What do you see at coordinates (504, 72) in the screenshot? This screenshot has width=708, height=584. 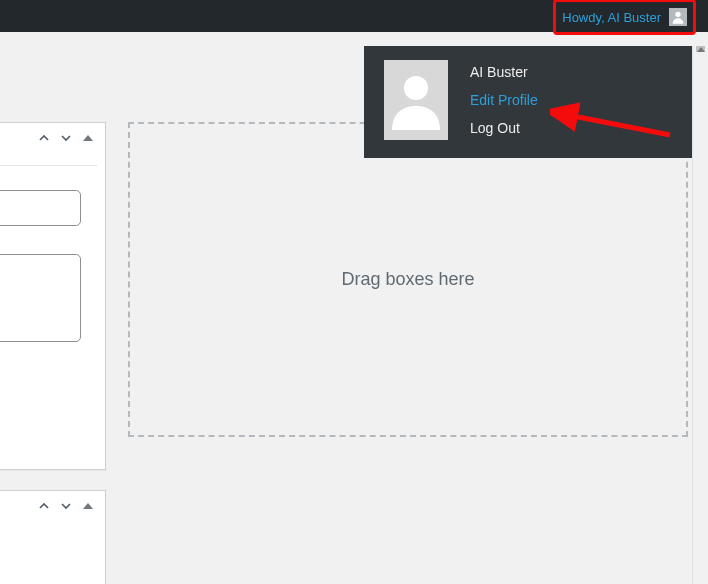 I see `user-display-name: AI Buster` at bounding box center [504, 72].